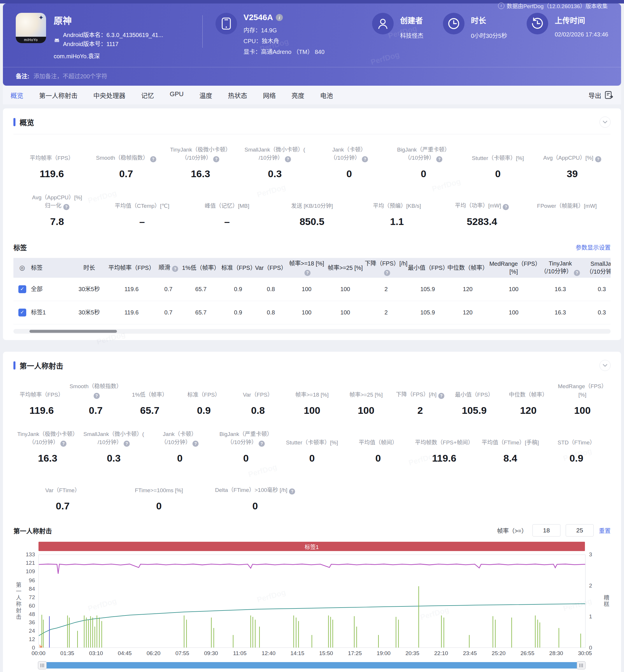 The width and height of the screenshot is (624, 672). What do you see at coordinates (32, 606) in the screenshot?
I see `y-tick-label: 60` at bounding box center [32, 606].